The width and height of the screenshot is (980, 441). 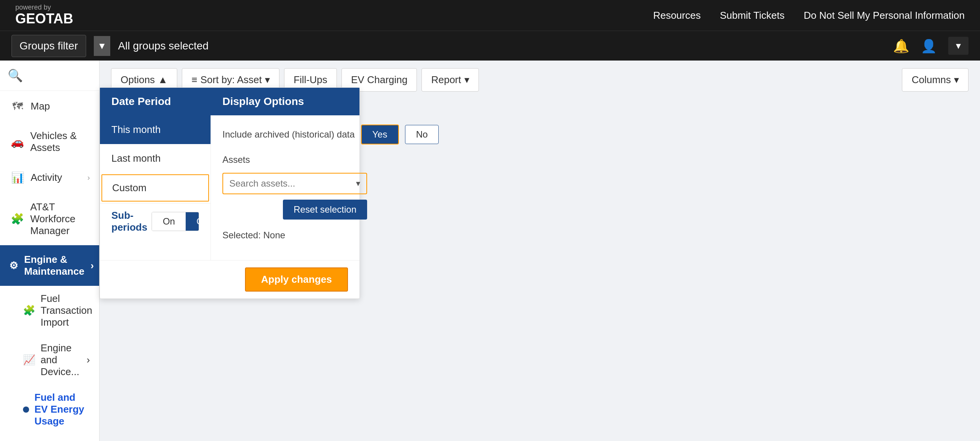 What do you see at coordinates (267, 80) in the screenshot?
I see `sort-arrow-icon: ▾` at bounding box center [267, 80].